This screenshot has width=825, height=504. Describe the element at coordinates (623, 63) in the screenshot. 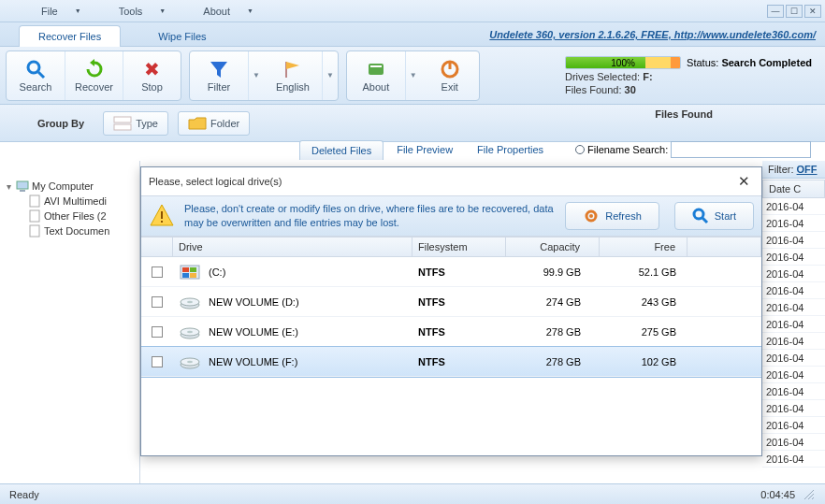

I see `progress-bar: 100%` at that location.